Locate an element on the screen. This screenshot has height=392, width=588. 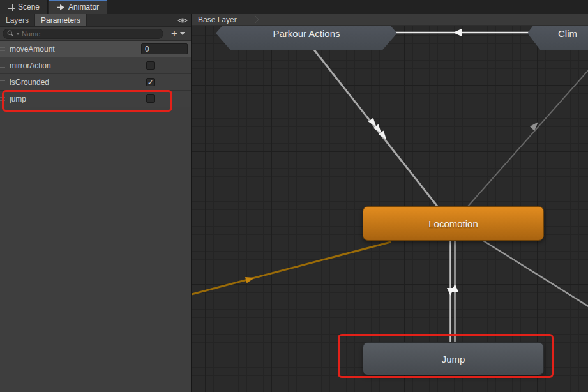
animator-icon is located at coordinates (61, 8).